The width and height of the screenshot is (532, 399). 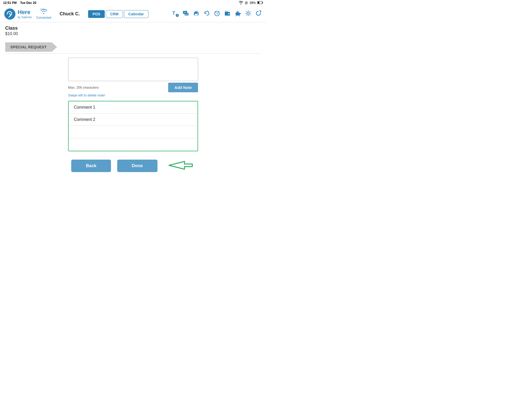 What do you see at coordinates (20, 3) in the screenshot?
I see `status-time-date: 12:51 PM Tue Dec 20` at bounding box center [20, 3].